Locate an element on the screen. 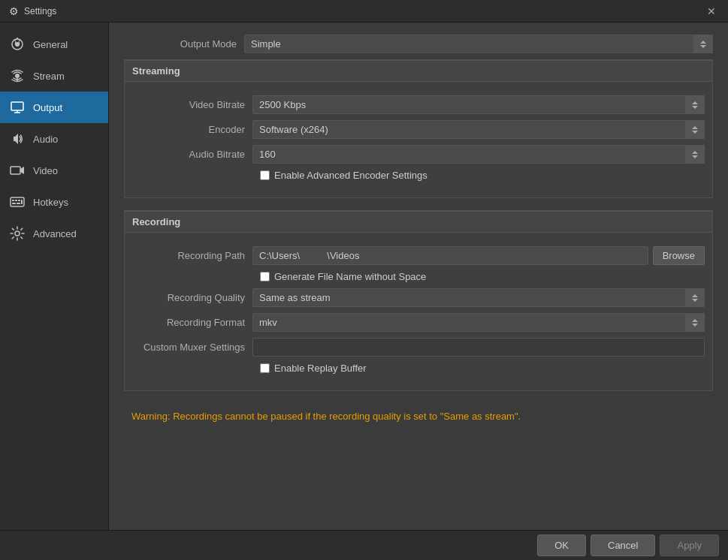 The height and width of the screenshot is (560, 728). enable-replay-buffer-label: Enable Replay Buffer is located at coordinates (320, 368).